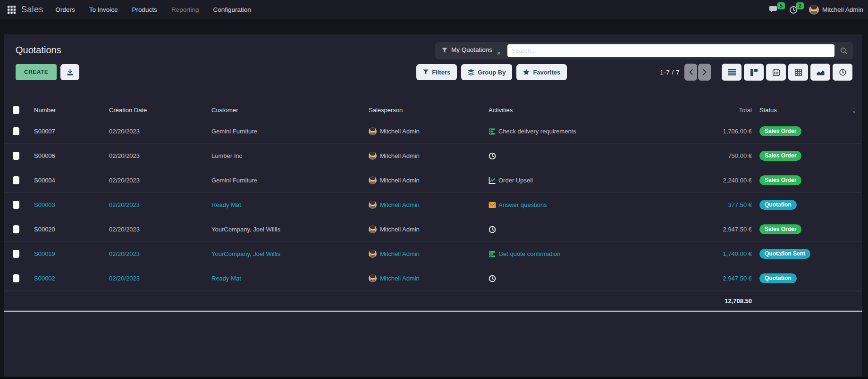  What do you see at coordinates (781, 6) in the screenshot?
I see `messages-count-badge: 5` at bounding box center [781, 6].